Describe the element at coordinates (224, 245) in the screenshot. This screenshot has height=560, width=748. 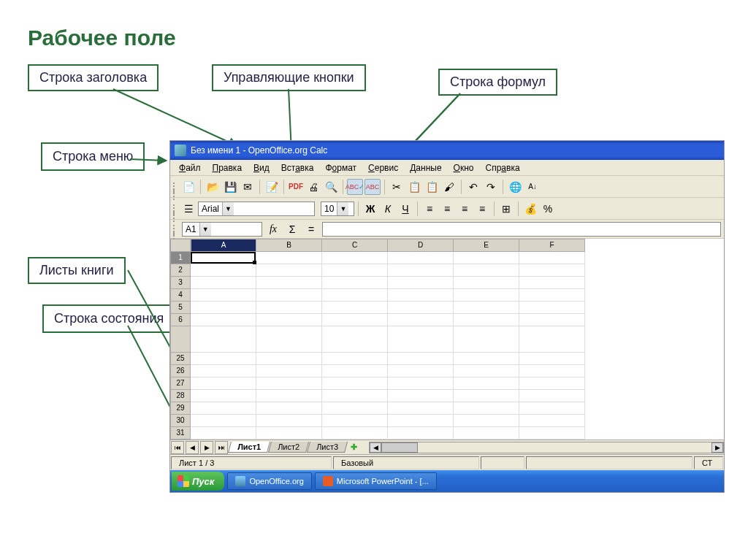
I see `column-header: A` at that location.